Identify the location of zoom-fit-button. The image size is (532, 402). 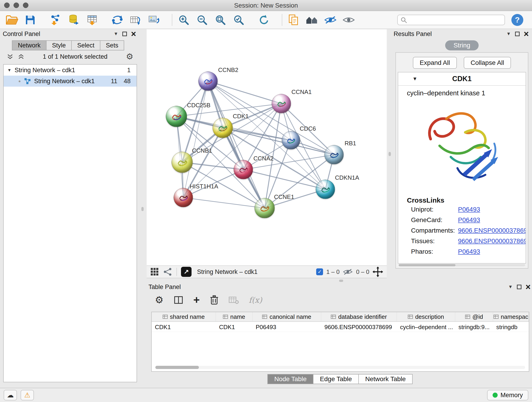
(220, 20).